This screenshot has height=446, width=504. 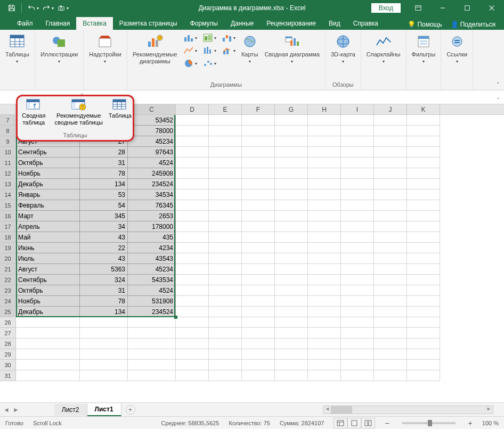 What do you see at coordinates (120, 109) in the screenshot?
I see `table-button: Таблица` at bounding box center [120, 109].